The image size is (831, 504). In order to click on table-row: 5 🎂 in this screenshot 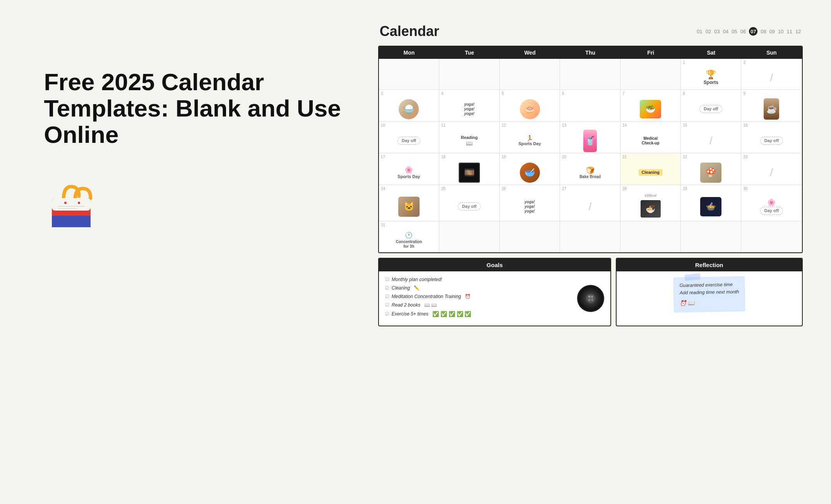, I will do `click(530, 106)`.